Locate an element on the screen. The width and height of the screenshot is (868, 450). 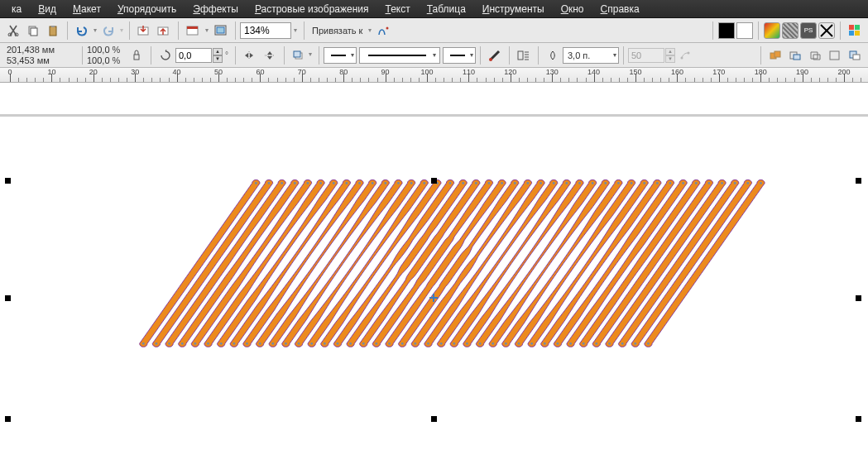
export-icon is located at coordinates (164, 31).